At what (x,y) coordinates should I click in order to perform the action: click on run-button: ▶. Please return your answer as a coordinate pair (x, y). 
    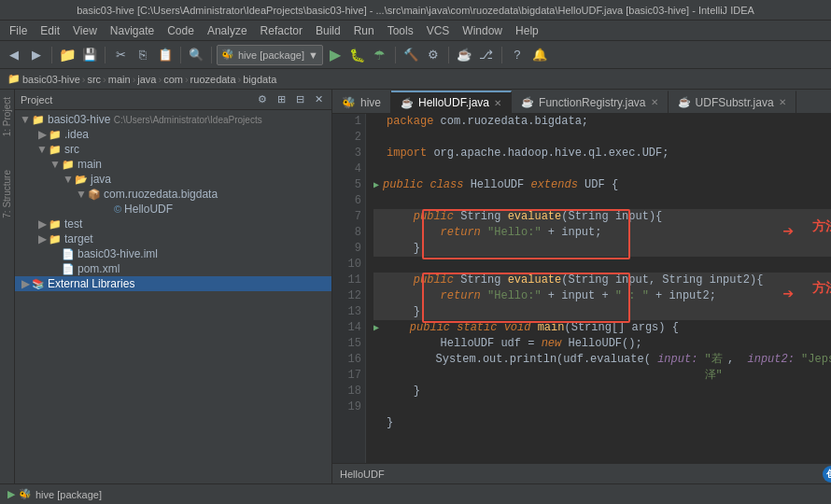
    Looking at the image, I should click on (335, 55).